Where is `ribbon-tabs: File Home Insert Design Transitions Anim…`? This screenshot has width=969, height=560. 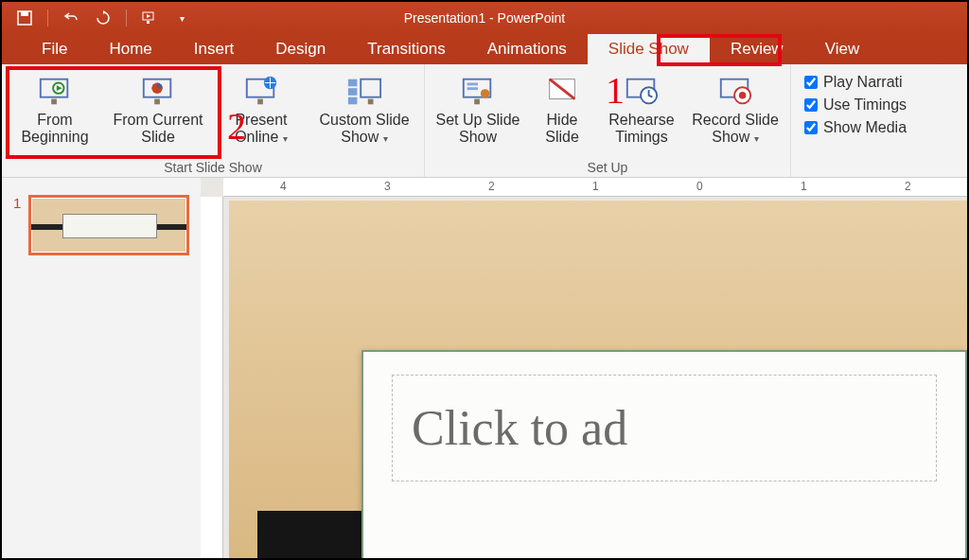
ribbon-tabs: File Home Insert Design Transitions Anim… is located at coordinates (484, 49).